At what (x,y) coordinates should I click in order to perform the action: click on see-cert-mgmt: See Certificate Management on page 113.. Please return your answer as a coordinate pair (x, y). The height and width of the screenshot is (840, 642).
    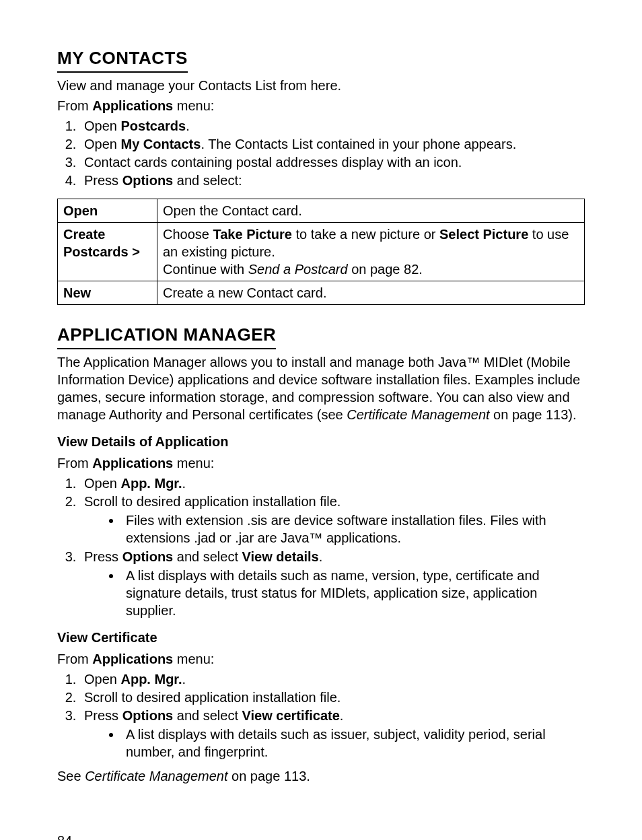
    Looking at the image, I should click on (321, 776).